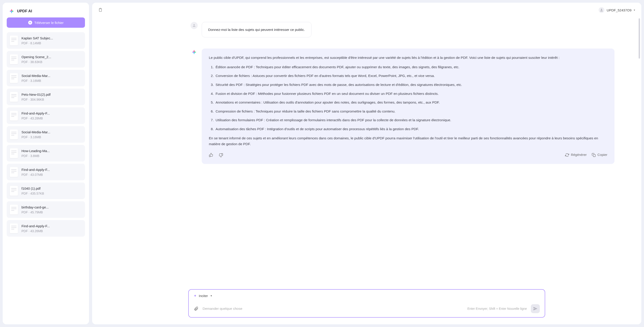  I want to click on user-avatar-icon, so click(194, 26).